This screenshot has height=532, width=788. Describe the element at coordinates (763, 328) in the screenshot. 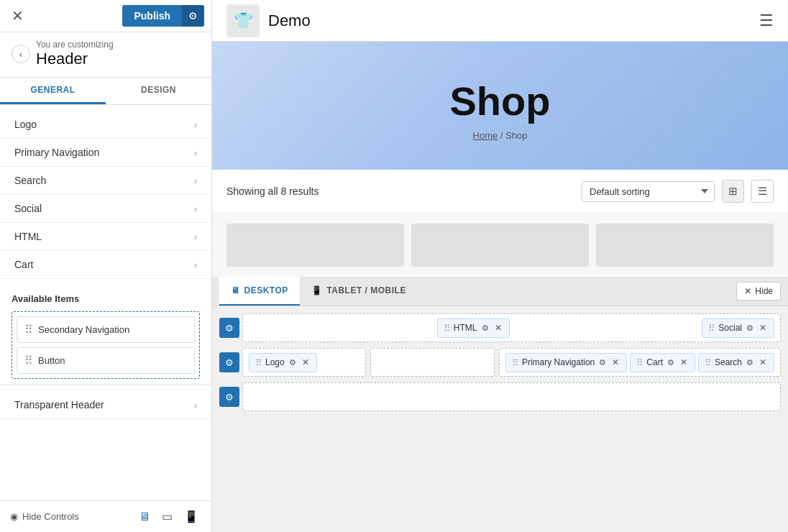

I see `social-widget-remove: ✕` at that location.